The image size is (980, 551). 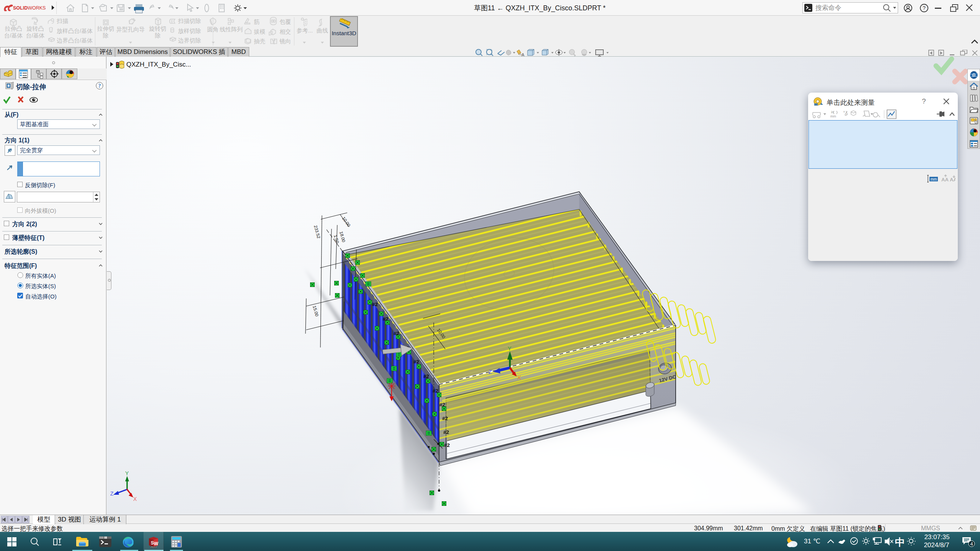 I want to click on svg-text: z, so click(x=847, y=114).